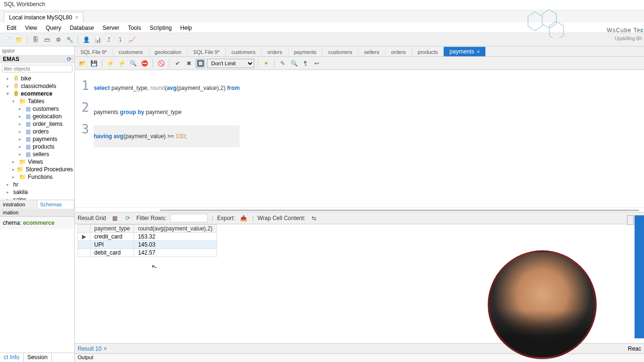 Image resolution: width=644 pixels, height=362 pixels. What do you see at coordinates (98, 40) in the screenshot?
I see `status-icon: 📊` at bounding box center [98, 40].